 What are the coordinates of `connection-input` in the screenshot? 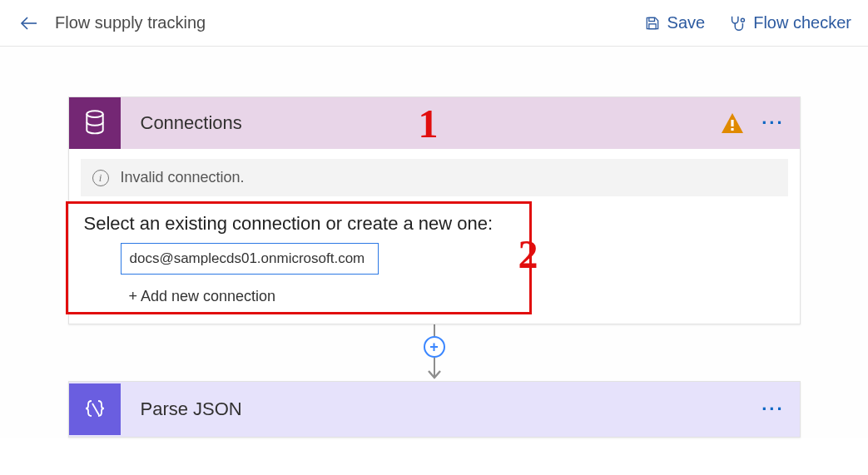 It's located at (250, 259).